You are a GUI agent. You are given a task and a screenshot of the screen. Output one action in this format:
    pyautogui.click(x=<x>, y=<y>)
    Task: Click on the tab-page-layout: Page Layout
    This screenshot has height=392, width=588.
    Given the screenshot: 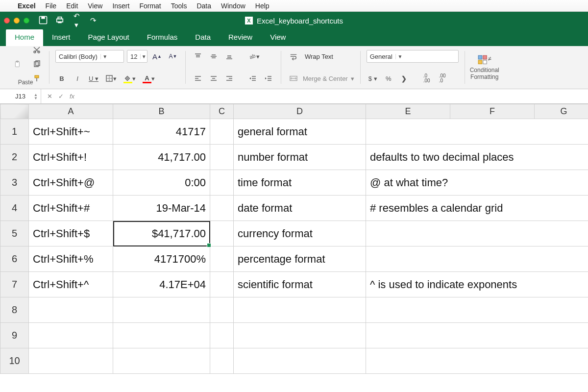 What is the action you would take?
    pyautogui.click(x=109, y=37)
    